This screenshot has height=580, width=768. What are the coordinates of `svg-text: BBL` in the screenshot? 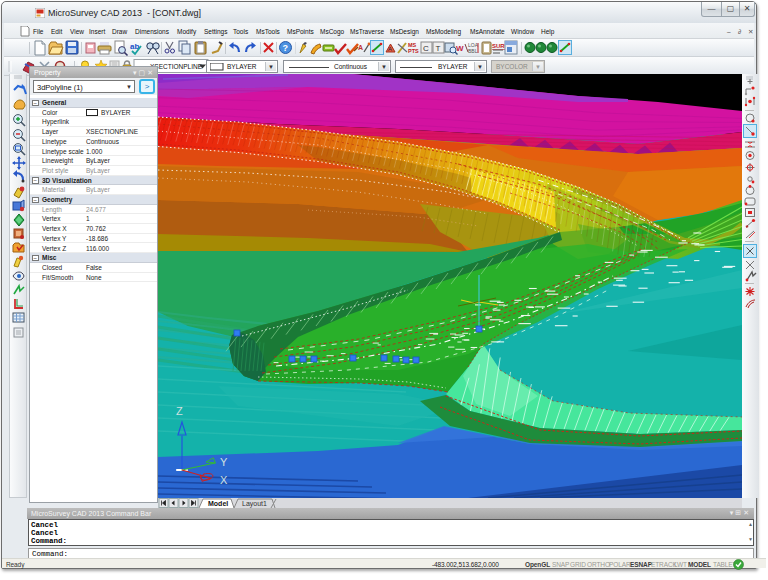 It's located at (473, 51).